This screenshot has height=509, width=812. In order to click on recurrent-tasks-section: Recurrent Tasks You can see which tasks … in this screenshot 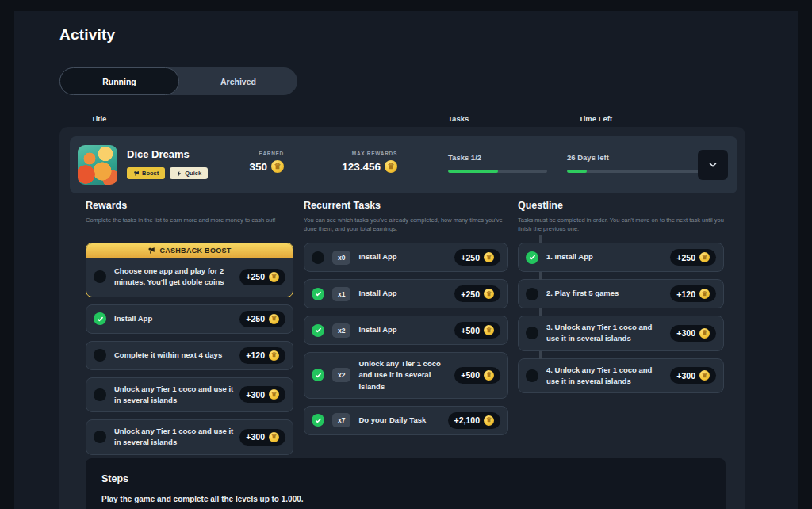, I will do `click(406, 317)`.